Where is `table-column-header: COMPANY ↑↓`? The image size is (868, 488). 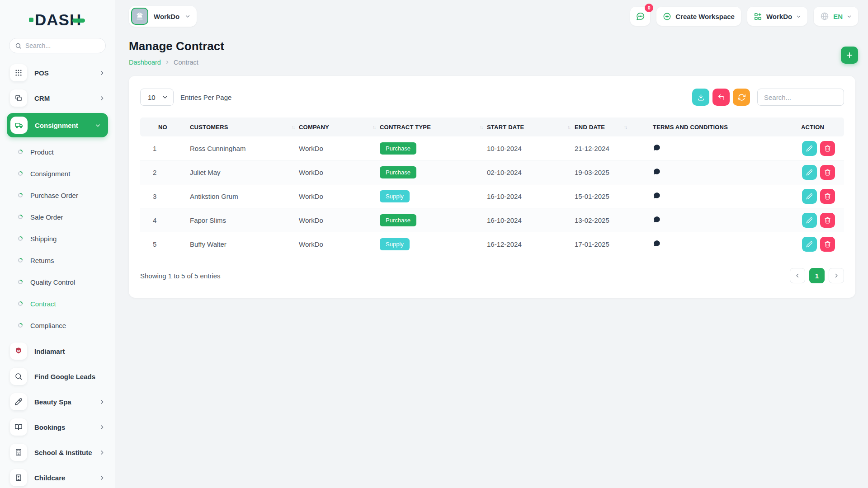 table-column-header: COMPANY ↑↓ is located at coordinates (321, 127).